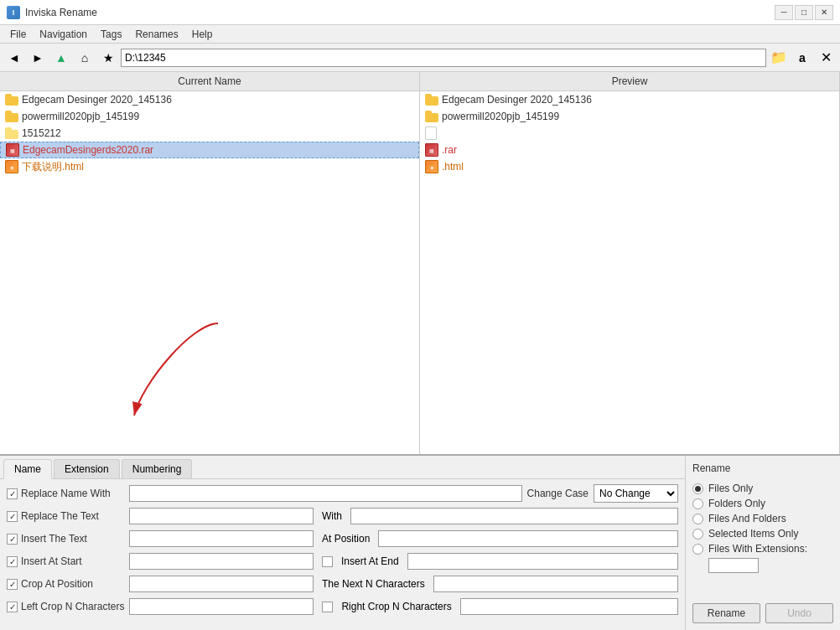 This screenshot has width=840, height=630. What do you see at coordinates (763, 519) in the screenshot?
I see `radio-files-and-folders: Files And Folders` at bounding box center [763, 519].